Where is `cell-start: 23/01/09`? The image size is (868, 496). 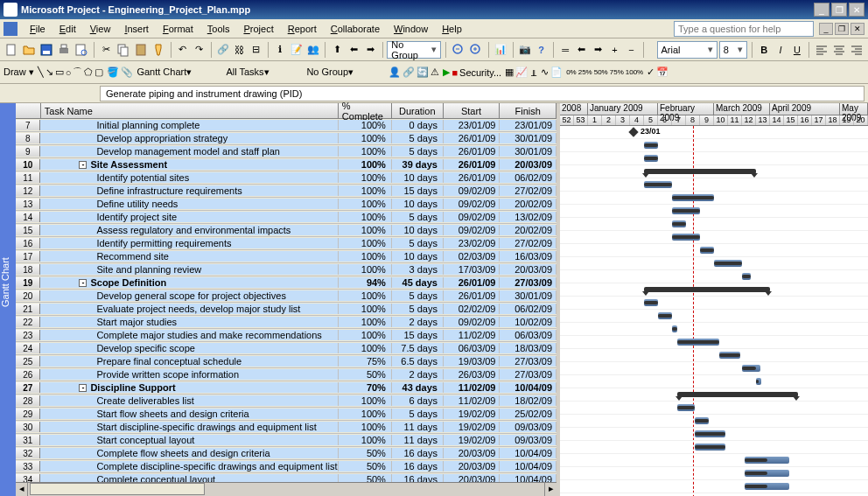 cell-start: 23/01/09 is located at coordinates (472, 125).